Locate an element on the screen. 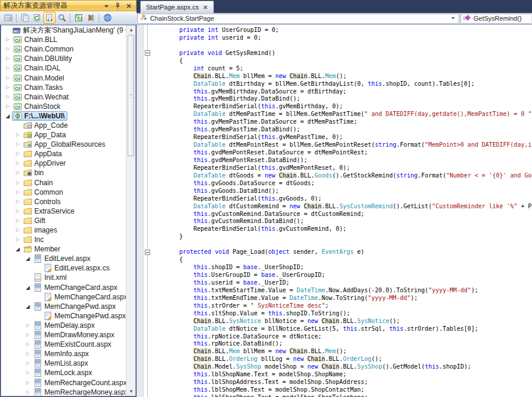 This screenshot has width=532, height=397. pin-button is located at coordinates (118, 6).